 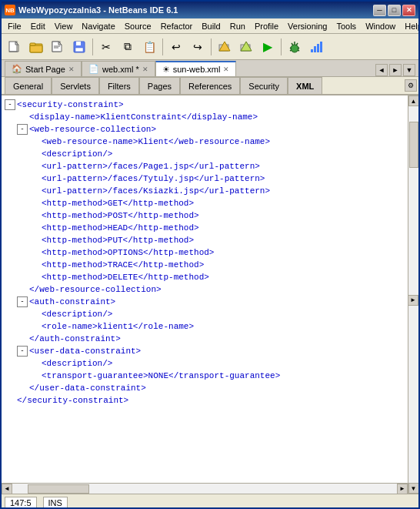 I want to click on xml-line: <description/>, so click(x=205, y=363).